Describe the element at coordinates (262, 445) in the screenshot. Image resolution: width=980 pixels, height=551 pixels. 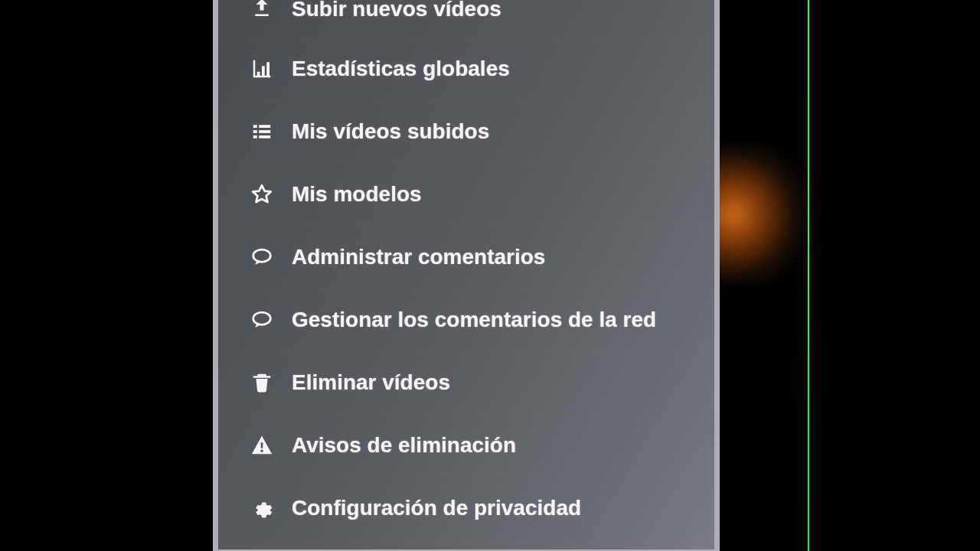
I see `warning-icon` at that location.